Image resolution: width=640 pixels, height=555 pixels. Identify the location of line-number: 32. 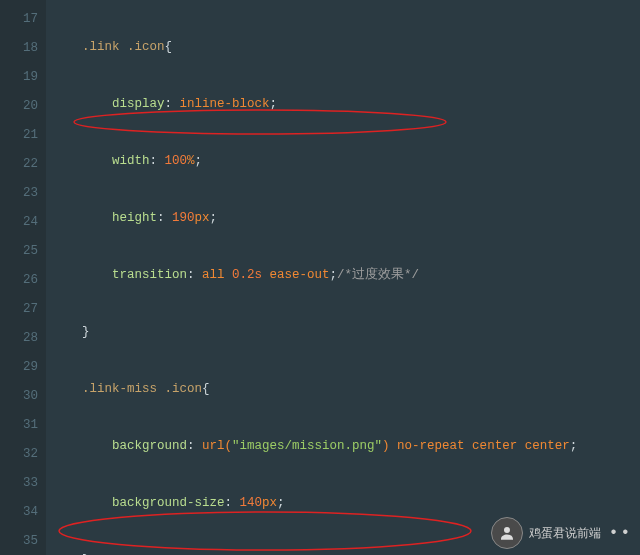
(24, 454).